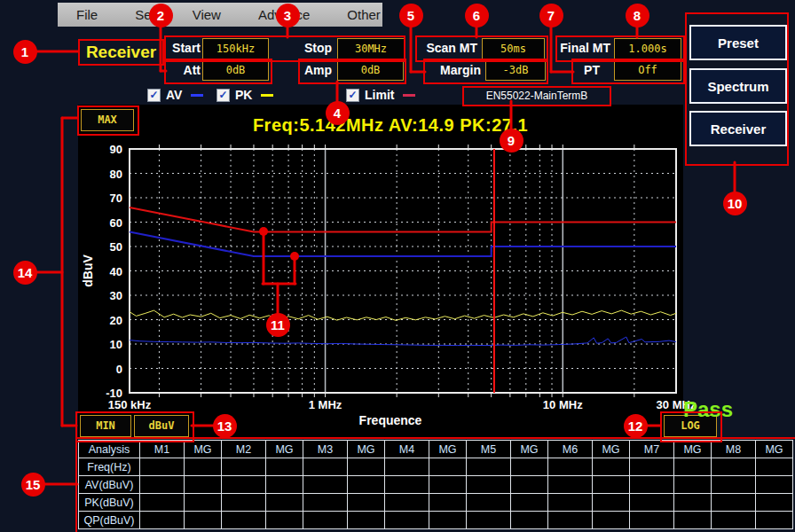 This screenshot has height=532, width=795. Describe the element at coordinates (708, 410) in the screenshot. I see `pass-status: Pass` at that location.